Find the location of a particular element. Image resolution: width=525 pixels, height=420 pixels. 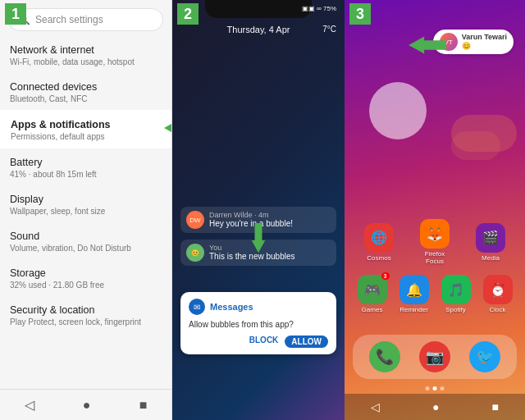

app-reminder: 🔔 Reminder is located at coordinates (414, 294).